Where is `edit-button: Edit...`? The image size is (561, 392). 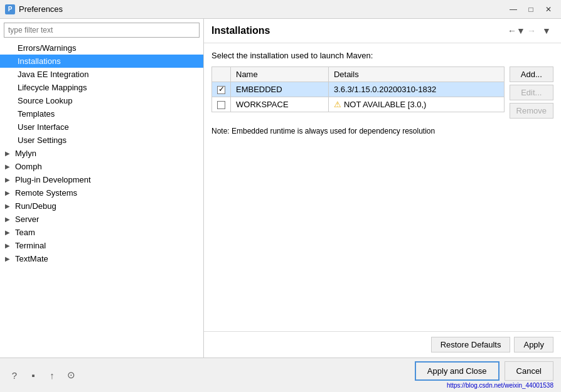
edit-button: Edit... is located at coordinates (532, 93).